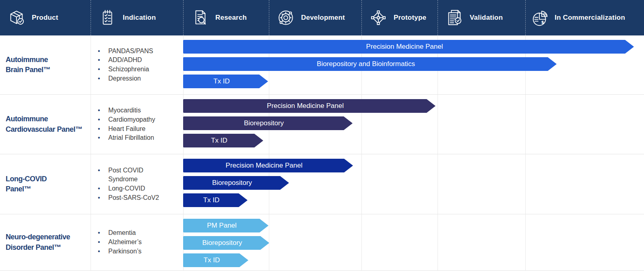 The height and width of the screenshot is (280, 644). What do you see at coordinates (137, 18) in the screenshot?
I see `header-cell-indication: Indication` at bounding box center [137, 18].